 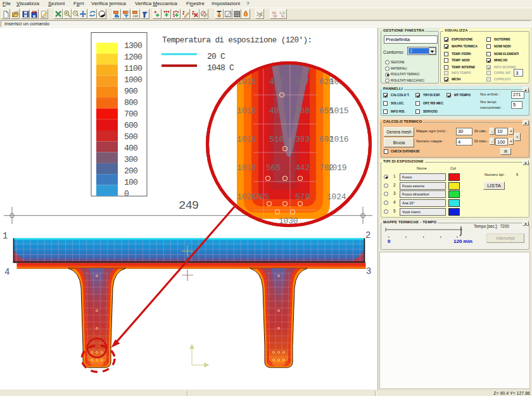 I want to click on svg-text: 249, so click(x=189, y=206).